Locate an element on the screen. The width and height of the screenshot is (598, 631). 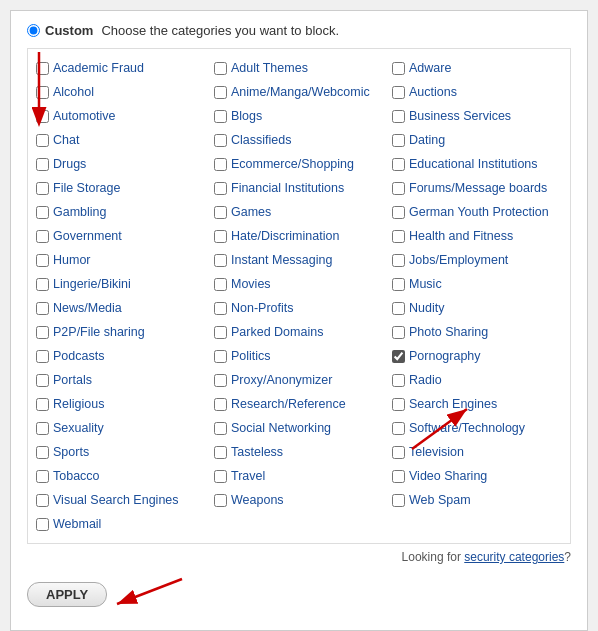
cat-checkbox-p2p-file-sharing is located at coordinates (42, 332).